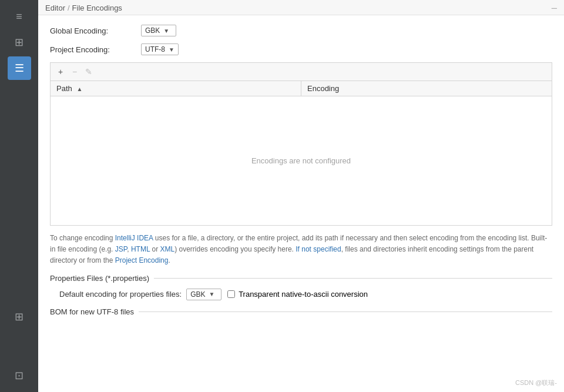  Describe the element at coordinates (140, 249) in the screenshot. I see `info-link-html: HTML` at that location.